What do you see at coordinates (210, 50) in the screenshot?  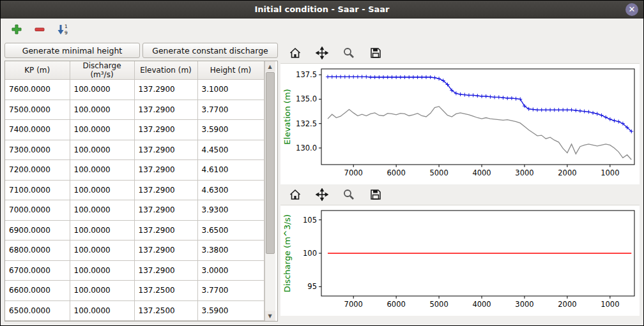 I see `generate-constant-discharge-button: Generate constant discharge` at bounding box center [210, 50].